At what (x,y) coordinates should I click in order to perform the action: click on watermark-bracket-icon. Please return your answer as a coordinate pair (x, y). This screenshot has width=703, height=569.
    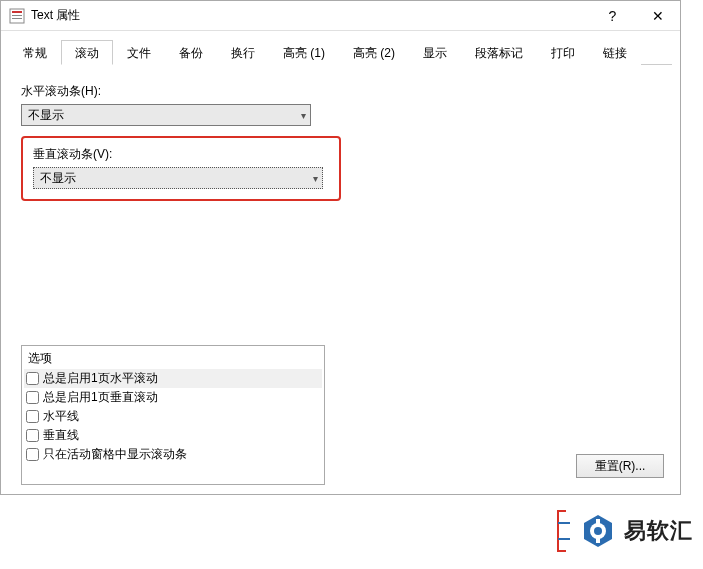
    Looking at the image, I should click on (562, 531).